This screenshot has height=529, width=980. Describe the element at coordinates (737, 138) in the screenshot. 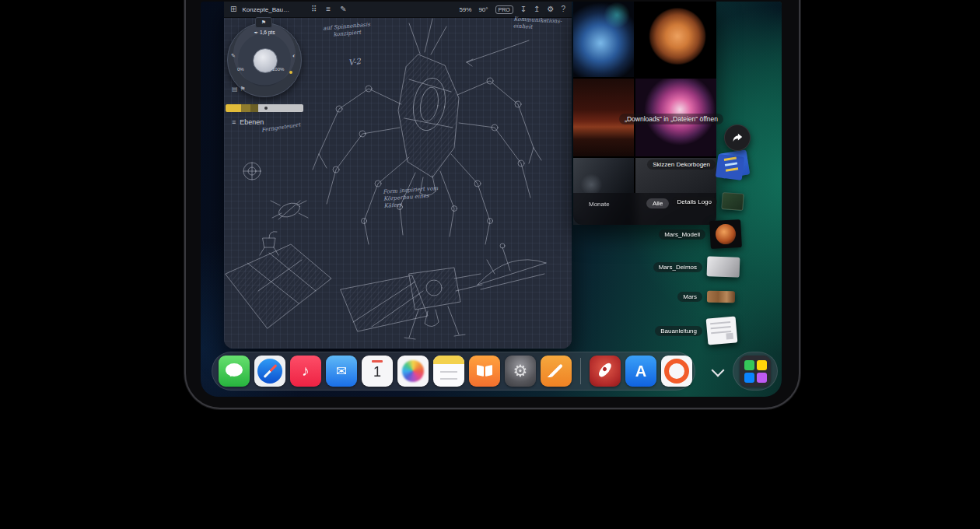

I see `share-forward-button` at that location.